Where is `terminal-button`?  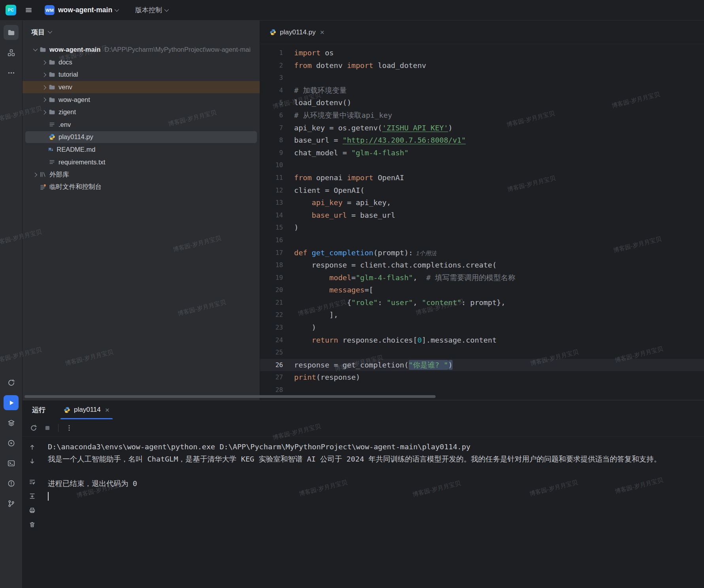 terminal-button is located at coordinates (11, 463).